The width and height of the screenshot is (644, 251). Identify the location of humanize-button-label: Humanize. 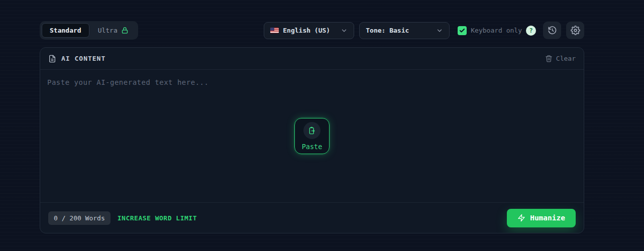
(548, 218).